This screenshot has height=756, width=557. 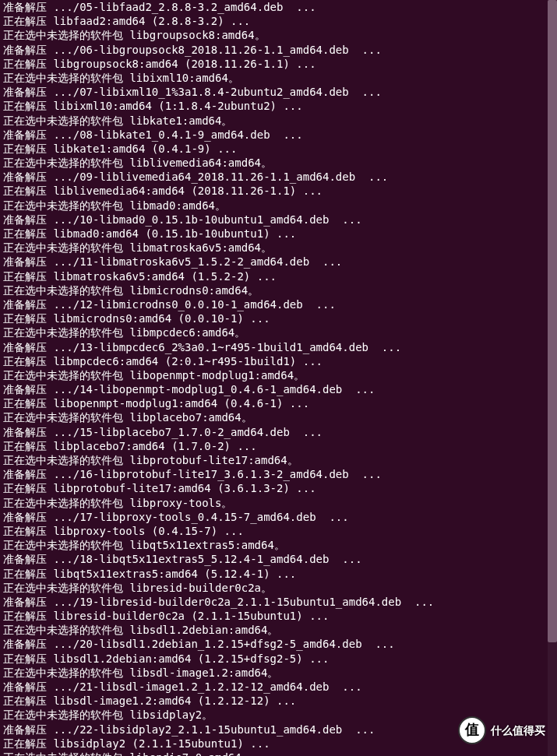 I want to click on terminal-line: 正在选中未选择的软件包 libsdl1.2debian:amd64。, so click(x=279, y=630).